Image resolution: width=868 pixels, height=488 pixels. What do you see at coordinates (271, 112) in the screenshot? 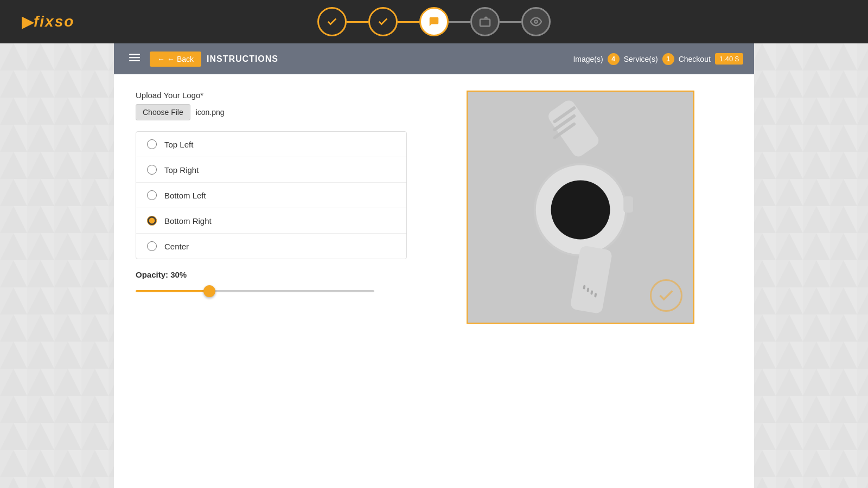
I see `file-input-area: Choose File icon.png` at bounding box center [271, 112].